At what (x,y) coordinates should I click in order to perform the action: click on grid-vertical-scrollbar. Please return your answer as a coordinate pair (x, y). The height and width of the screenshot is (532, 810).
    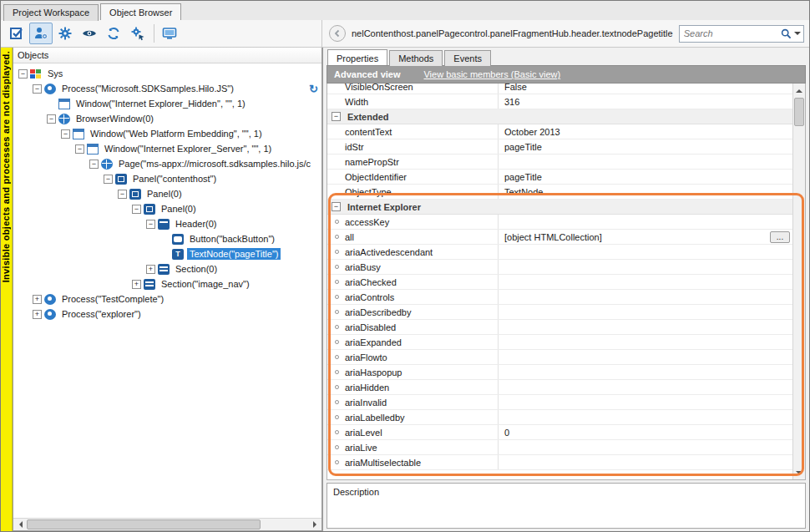
    Looking at the image, I should click on (798, 281).